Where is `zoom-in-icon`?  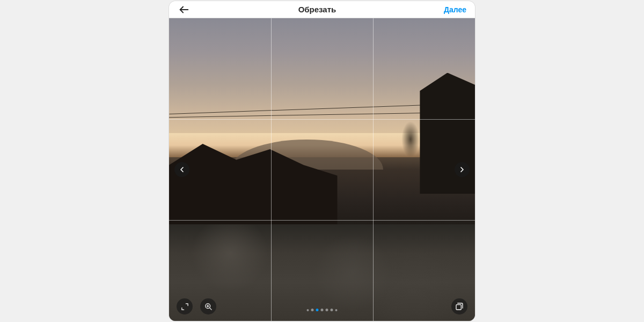
zoom-in-icon is located at coordinates (208, 307).